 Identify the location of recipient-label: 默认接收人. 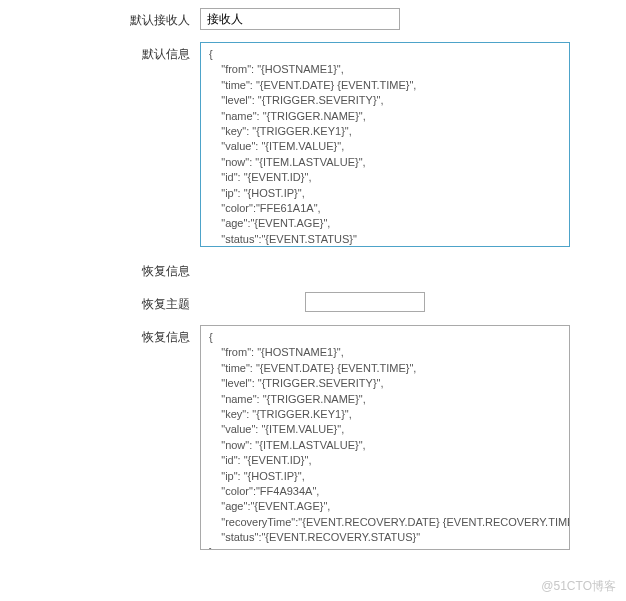
(100, 18).